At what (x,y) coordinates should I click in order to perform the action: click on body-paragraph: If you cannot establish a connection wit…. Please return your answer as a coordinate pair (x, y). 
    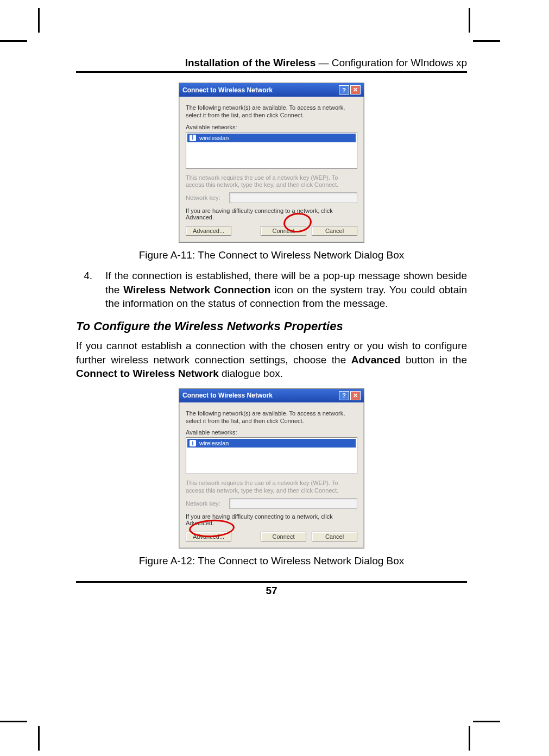
    Looking at the image, I should click on (272, 360).